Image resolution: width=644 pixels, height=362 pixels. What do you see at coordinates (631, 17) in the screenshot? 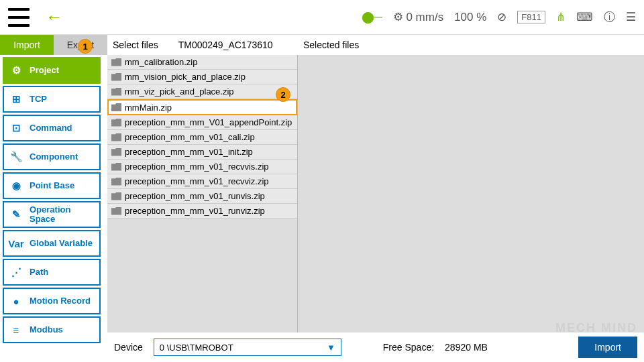
I see `document-icon: ☰` at bounding box center [631, 17].